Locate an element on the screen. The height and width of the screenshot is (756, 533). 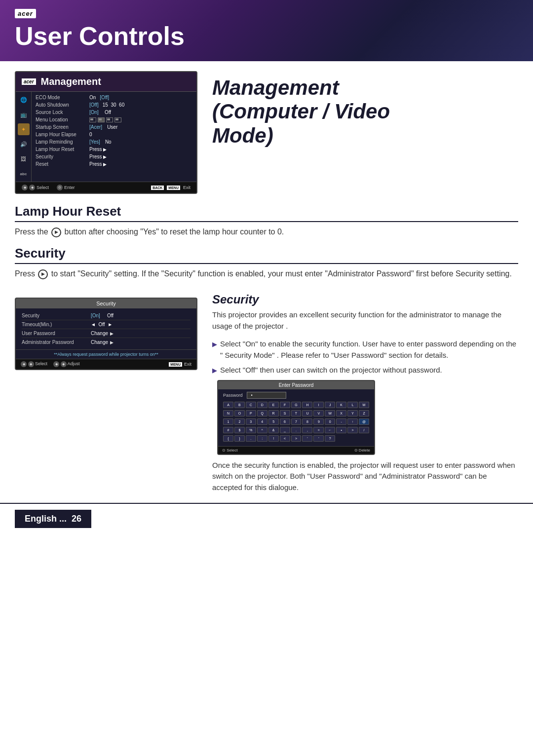
key-squote: ' is located at coordinates (307, 438).